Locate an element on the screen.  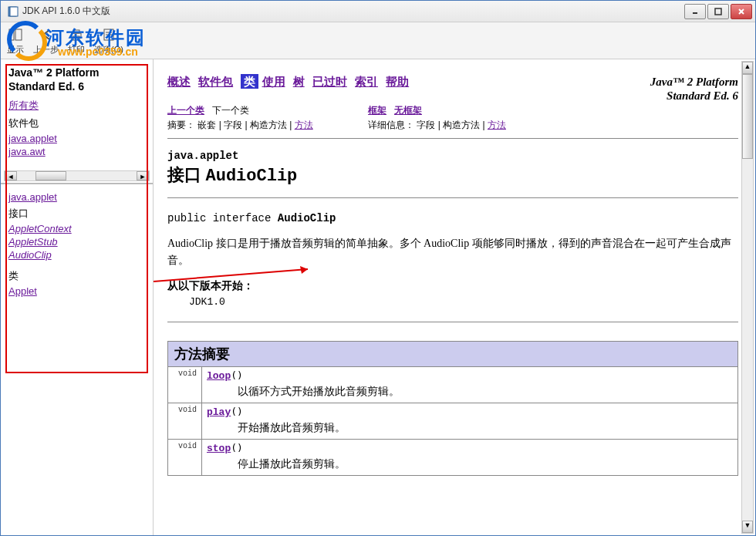
options-icon is located at coordinates (109, 35).